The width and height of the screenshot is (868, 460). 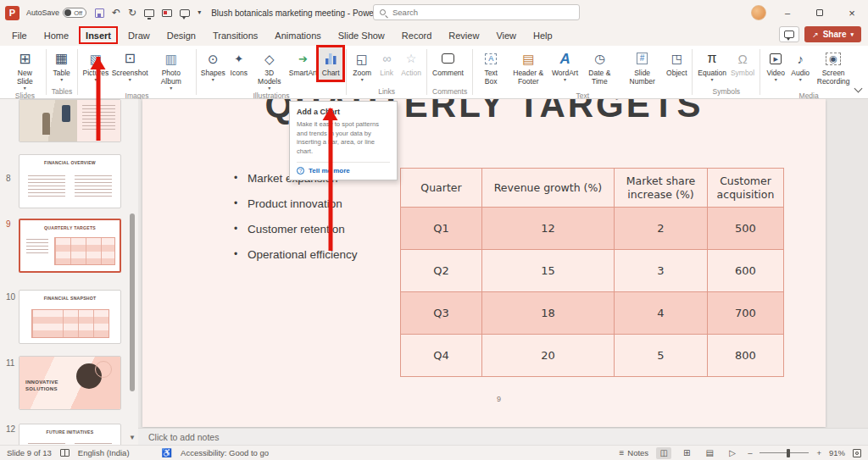 I want to click on slide-thumbnail-10: FINANCIAL SNAPSHOT, so click(x=70, y=317).